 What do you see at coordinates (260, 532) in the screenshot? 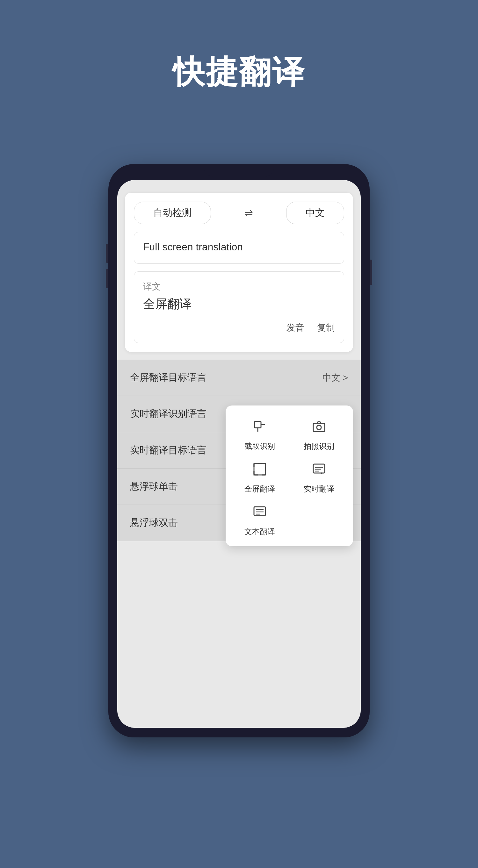
I see `popup-label-text: 文本翻译` at bounding box center [260, 532].